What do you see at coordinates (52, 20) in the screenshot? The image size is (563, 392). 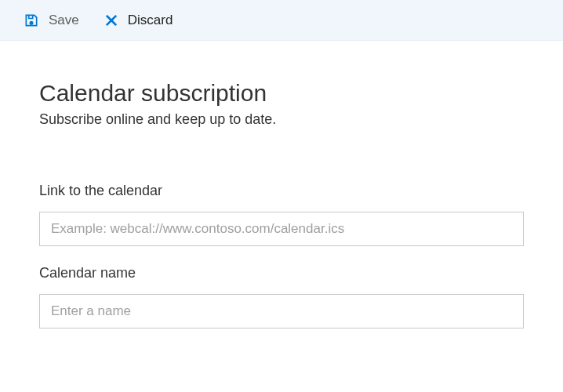 I see `save-button: Save` at bounding box center [52, 20].